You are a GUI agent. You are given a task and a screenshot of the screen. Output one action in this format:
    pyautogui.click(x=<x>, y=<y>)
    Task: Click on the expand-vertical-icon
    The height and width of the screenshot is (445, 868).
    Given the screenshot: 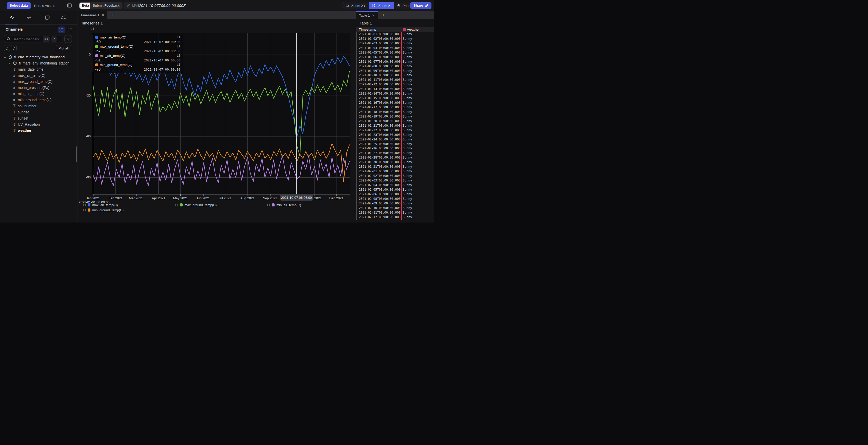 What is the action you would take?
    pyautogui.click(x=13, y=48)
    